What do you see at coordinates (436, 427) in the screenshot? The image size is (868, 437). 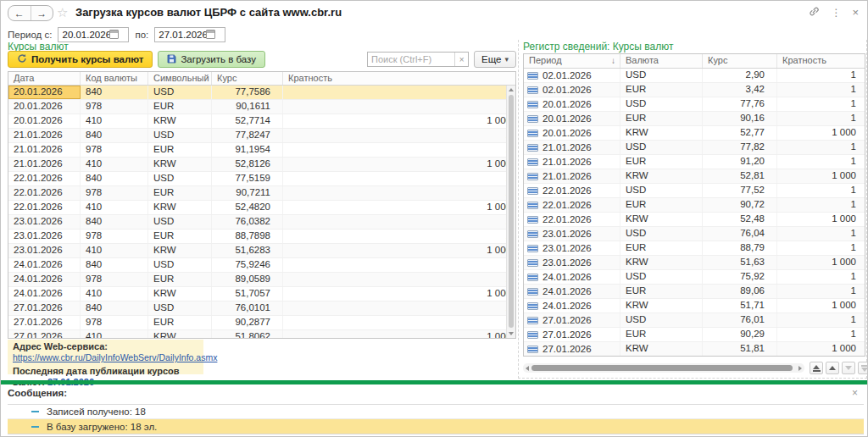 I see `message-row: В базу загружено: 18 эл.` at bounding box center [436, 427].